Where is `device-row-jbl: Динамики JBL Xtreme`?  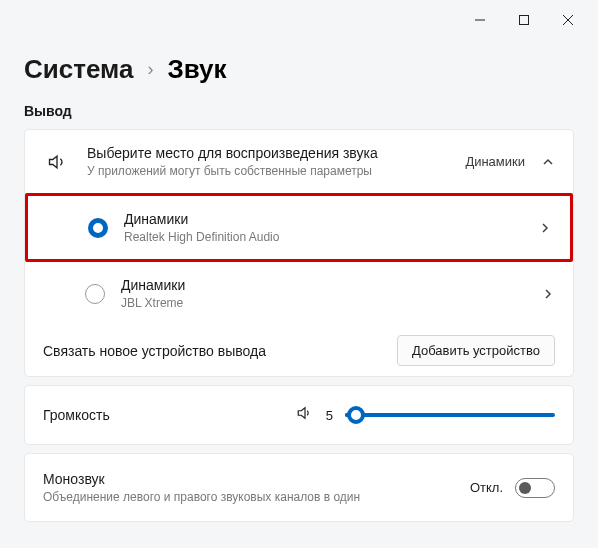
device-row-jbl: Динамики JBL Xtreme is located at coordinates (299, 294).